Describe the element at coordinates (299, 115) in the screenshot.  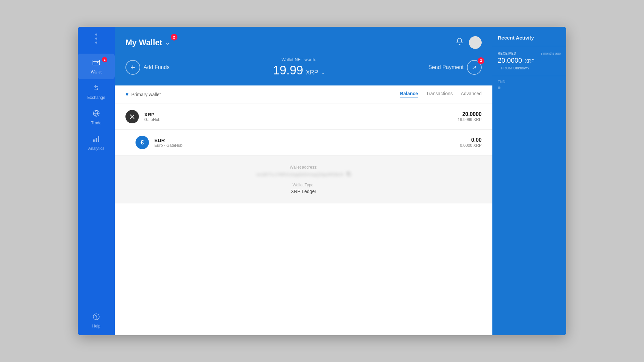
I see `xrp-token-name: XRP` at that location.